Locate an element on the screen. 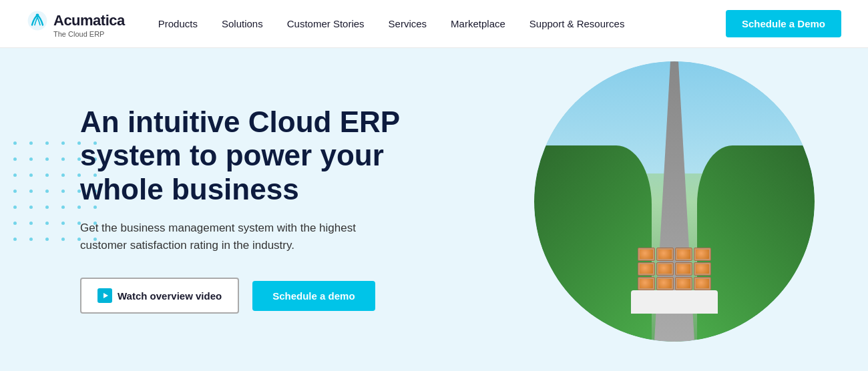 The width and height of the screenshot is (868, 371). logo-tagline: The Cloud ERP is located at coordinates (79, 34).